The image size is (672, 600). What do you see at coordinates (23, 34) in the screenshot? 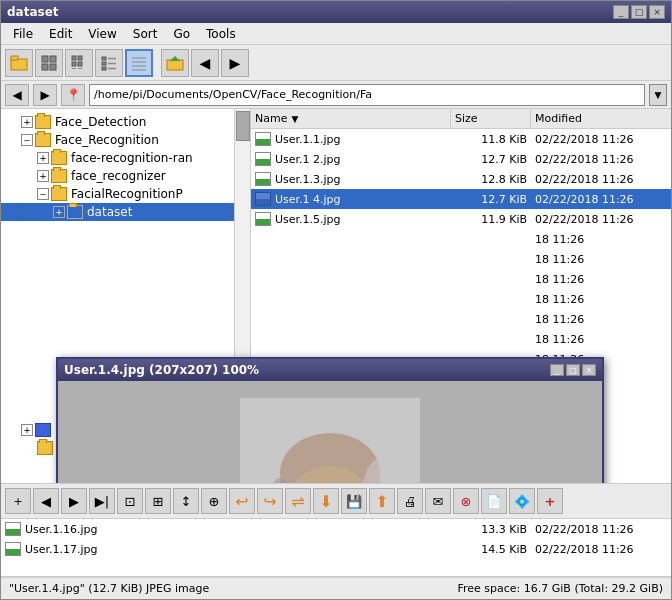
I see `menu-file: File` at bounding box center [23, 34].